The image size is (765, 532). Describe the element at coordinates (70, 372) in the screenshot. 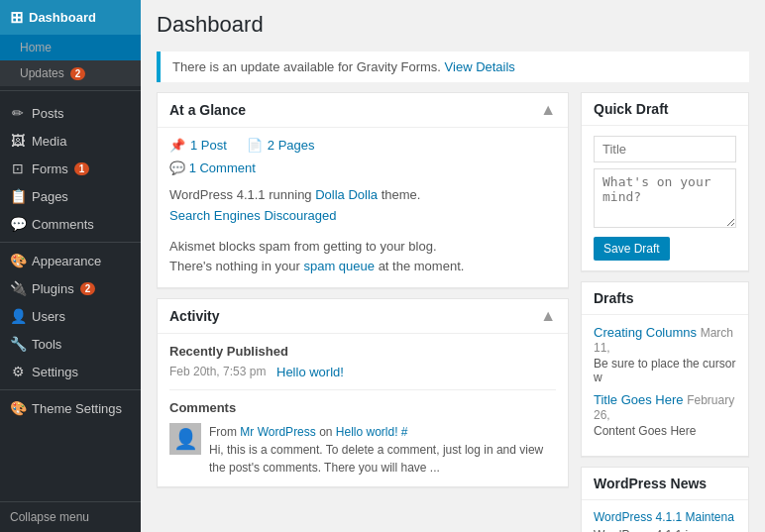

I see `sidebar-item-settings: ⚙ Settings` at that location.